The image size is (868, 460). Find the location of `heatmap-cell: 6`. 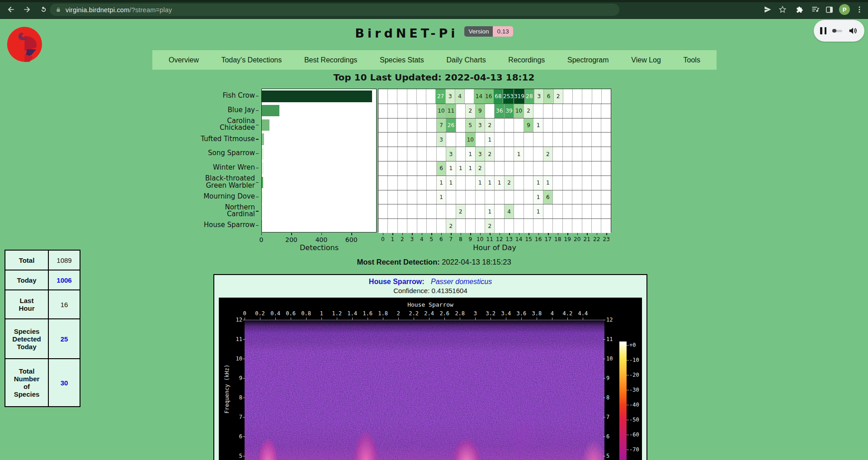

heatmap-cell: 6 is located at coordinates (548, 197).